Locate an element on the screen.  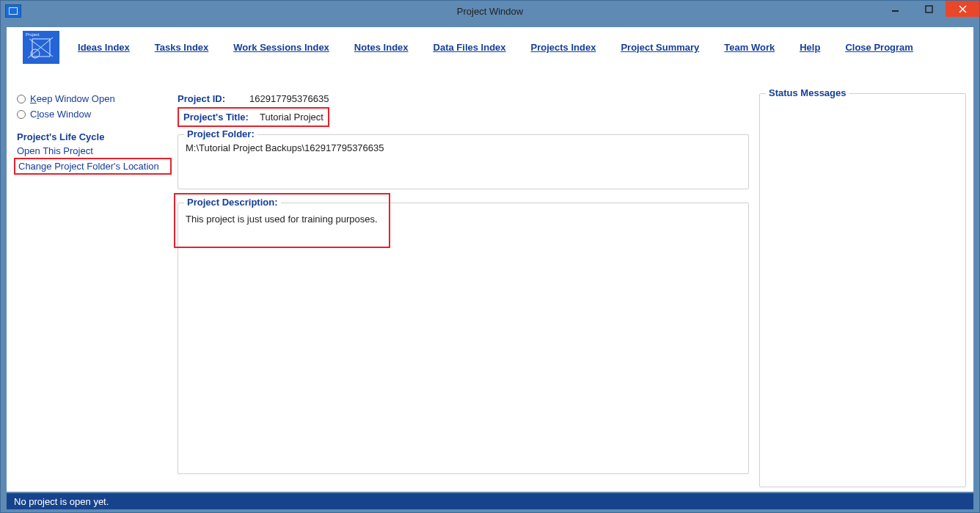
label-project-id: Project ID: is located at coordinates (213, 98).